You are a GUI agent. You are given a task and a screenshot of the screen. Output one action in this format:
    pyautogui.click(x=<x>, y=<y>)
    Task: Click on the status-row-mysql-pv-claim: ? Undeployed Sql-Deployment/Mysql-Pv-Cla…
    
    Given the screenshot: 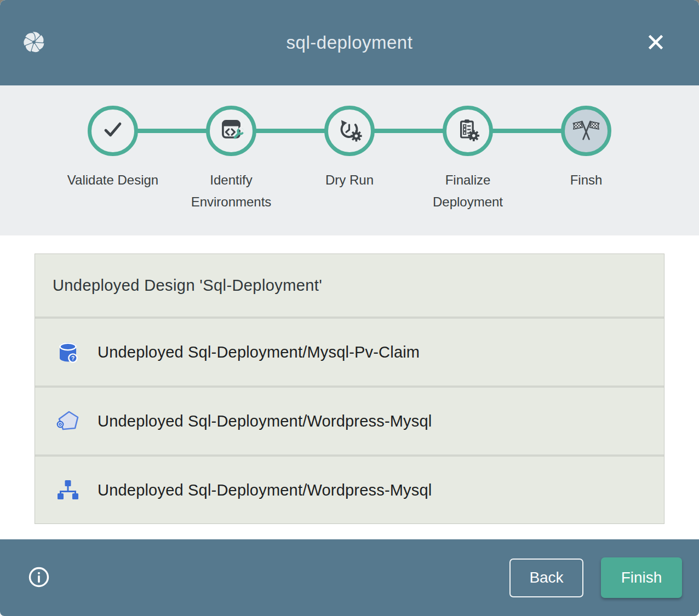 What is the action you would take?
    pyautogui.click(x=350, y=352)
    